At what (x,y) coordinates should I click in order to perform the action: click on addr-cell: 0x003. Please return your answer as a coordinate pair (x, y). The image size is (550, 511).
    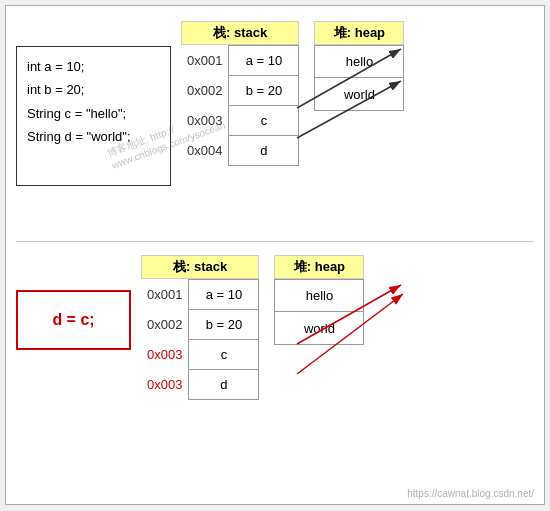
    Looking at the image, I should click on (205, 121).